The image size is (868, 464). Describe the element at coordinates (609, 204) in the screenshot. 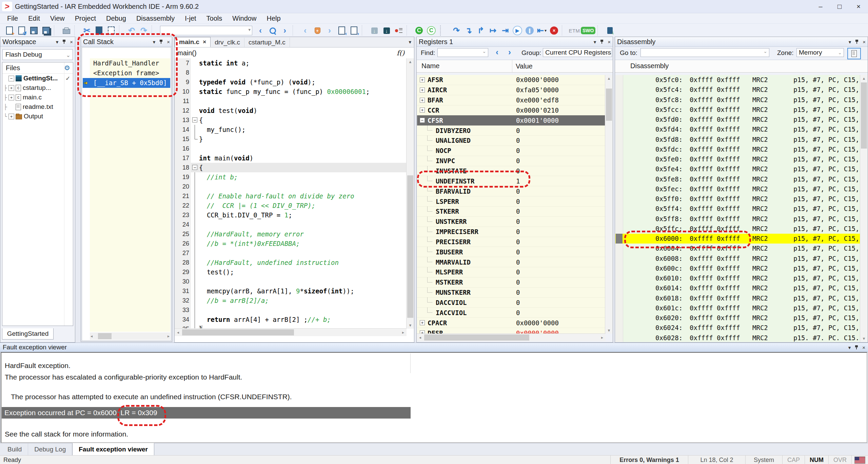

I see `registers-vscrollbar: ▲ ▼` at that location.